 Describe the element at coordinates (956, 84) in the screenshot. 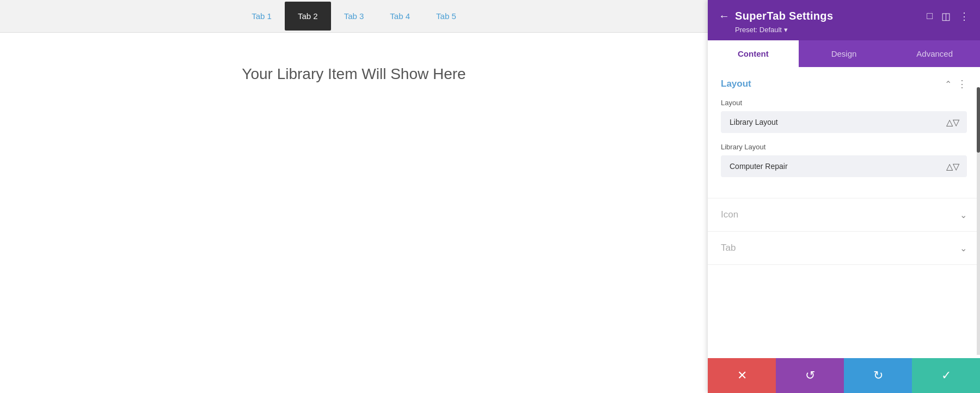

I see `layout-section-controls: ⌃ ⋮` at that location.